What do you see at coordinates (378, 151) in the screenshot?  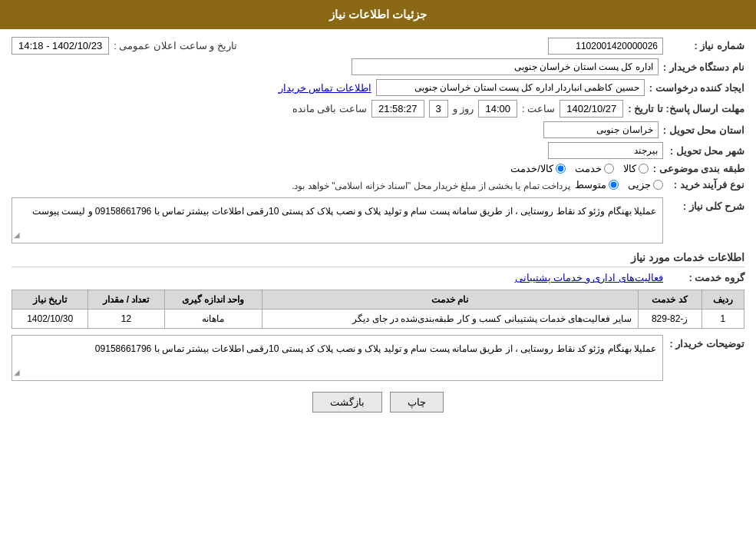 I see `row-shahr: شهر محل تحویل : بیرجند` at bounding box center [378, 151].